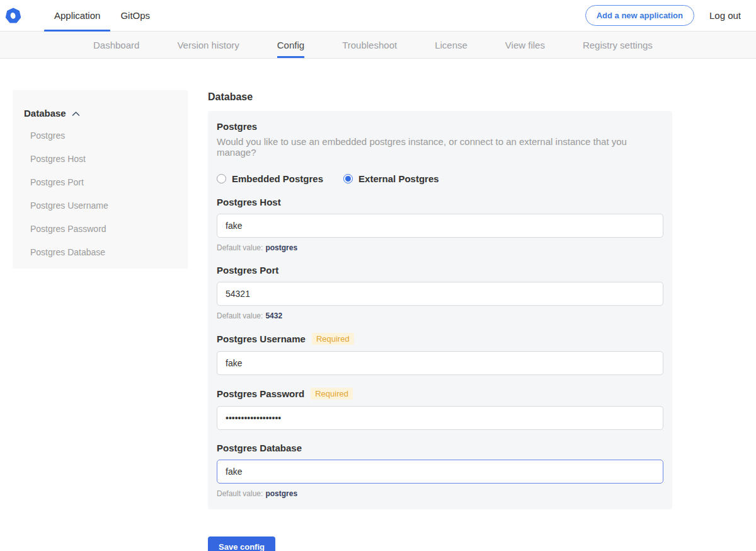 Image resolution: width=756 pixels, height=551 pixels. What do you see at coordinates (277, 179) in the screenshot?
I see `radio-label: Embedded Postgres` at bounding box center [277, 179].